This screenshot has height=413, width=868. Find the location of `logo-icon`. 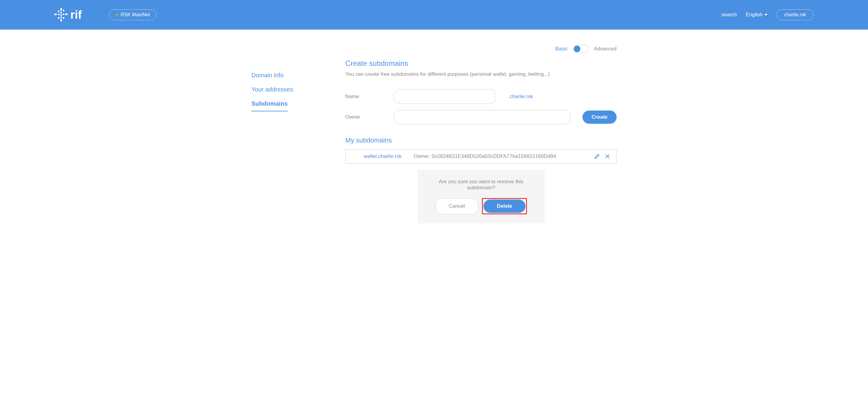

logo-icon is located at coordinates (61, 15).